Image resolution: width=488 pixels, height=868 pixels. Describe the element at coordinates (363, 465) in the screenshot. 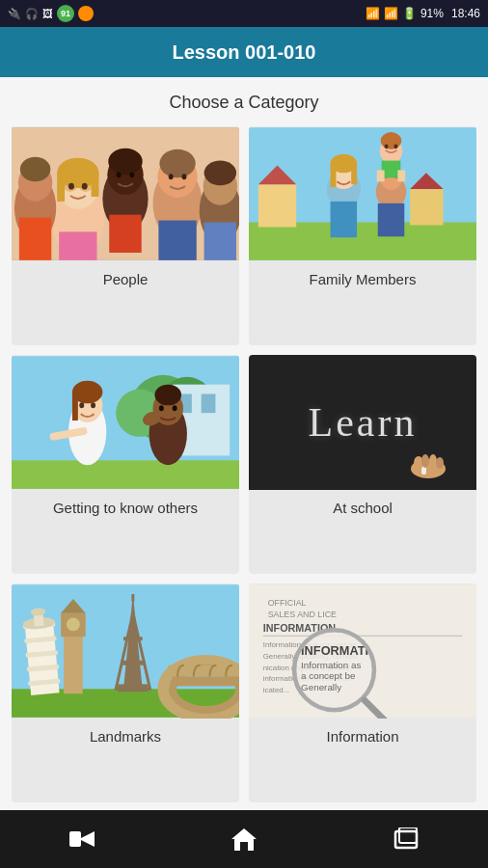

I see `category-at-school: Learn At school` at that location.